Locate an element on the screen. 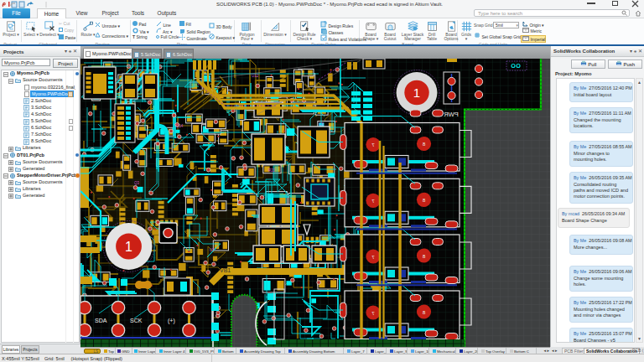 The image size is (644, 362). svg-text: R22 is located at coordinates (272, 171).